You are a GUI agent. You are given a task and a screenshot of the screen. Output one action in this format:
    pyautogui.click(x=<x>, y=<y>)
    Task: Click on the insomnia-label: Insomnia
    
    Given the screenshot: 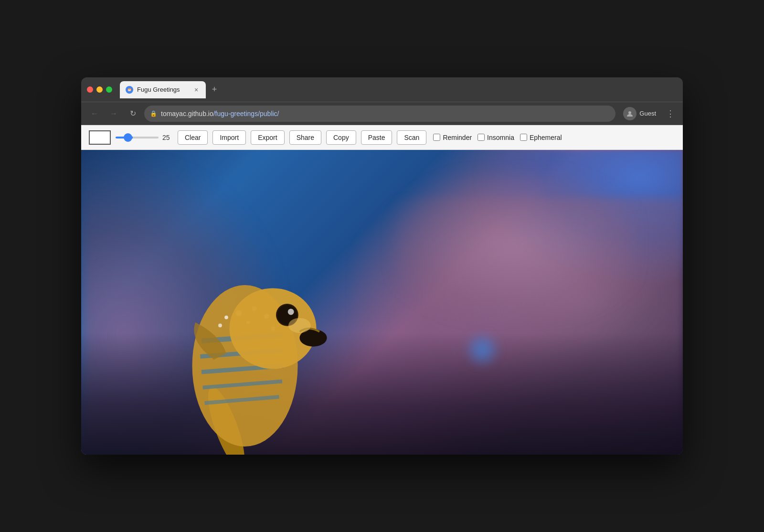 What is the action you would take?
    pyautogui.click(x=500, y=138)
    